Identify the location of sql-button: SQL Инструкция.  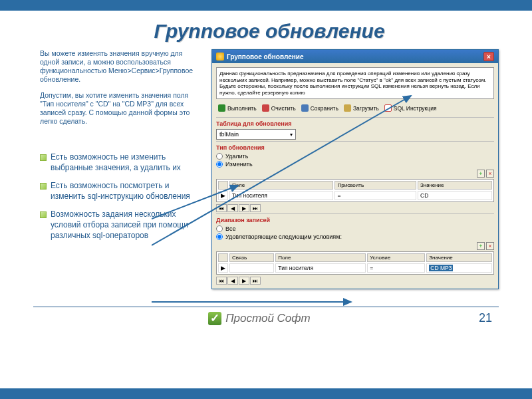
(411, 108).